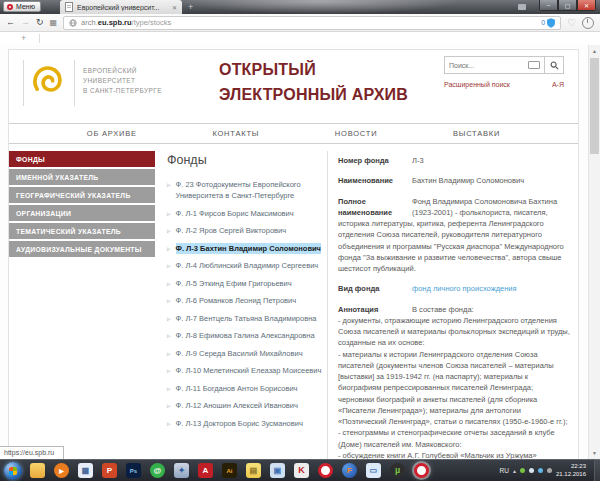 The image size is (600, 481). What do you see at coordinates (398, 470) in the screenshot?
I see `utorrent-icon: µ` at bounding box center [398, 470].